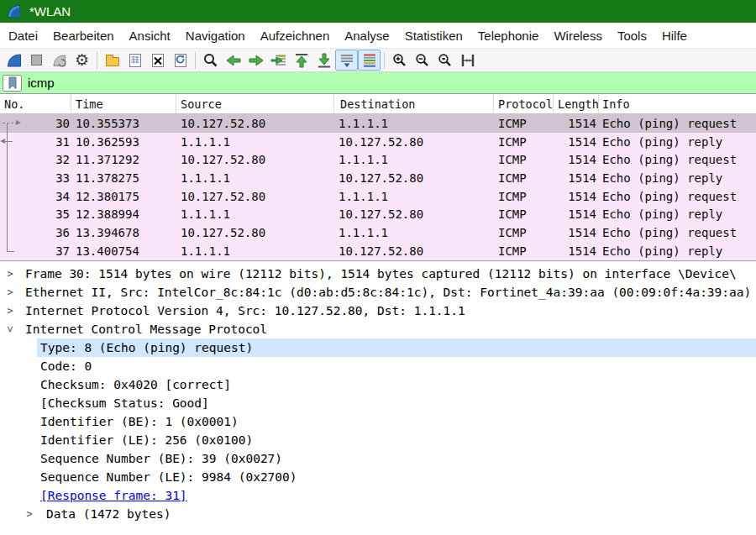  I want to click on column-header-source: Source, so click(255, 104).